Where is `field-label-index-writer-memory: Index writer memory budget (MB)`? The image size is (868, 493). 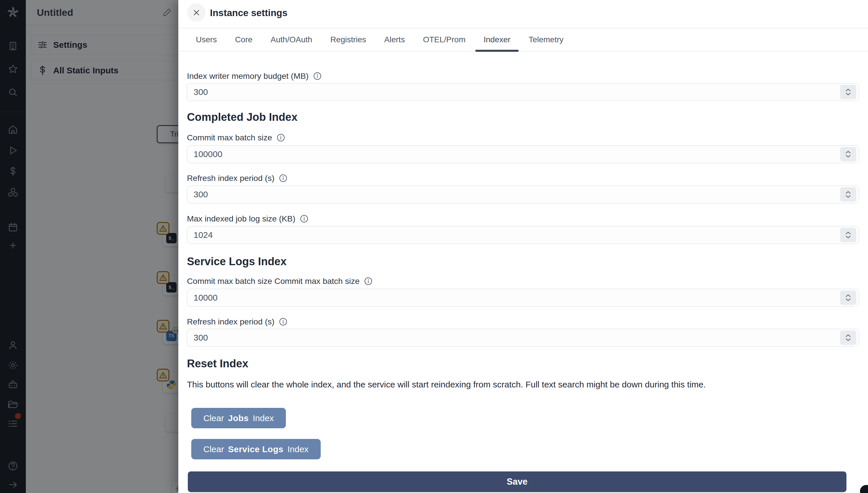 field-label-index-writer-memory: Index writer memory budget (MB) is located at coordinates (254, 76).